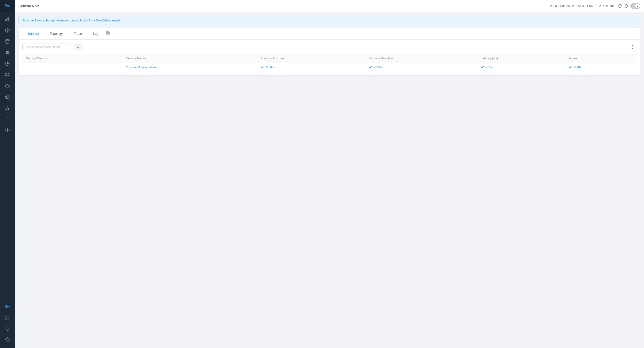  I want to click on service-name-link: Your_ApplicationName, so click(142, 67).